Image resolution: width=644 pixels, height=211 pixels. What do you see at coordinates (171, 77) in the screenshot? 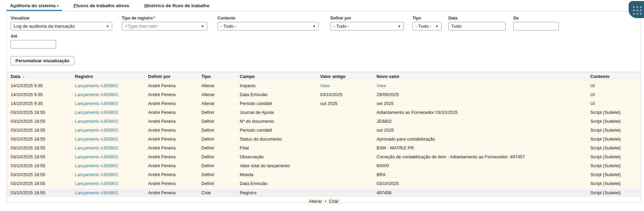
I see `header-definir-por: Definir por` at bounding box center [171, 77].